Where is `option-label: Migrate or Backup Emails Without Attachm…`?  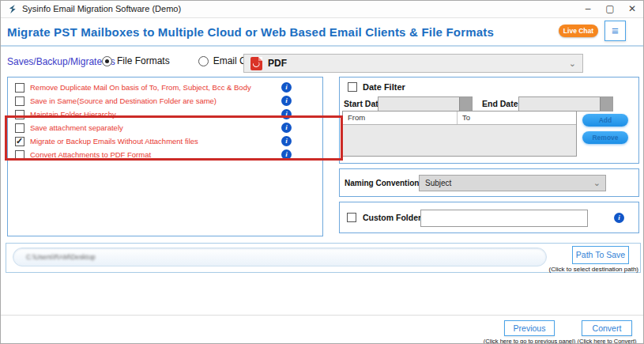
option-label: Migrate or Backup Emails Without Attachm… is located at coordinates (114, 141).